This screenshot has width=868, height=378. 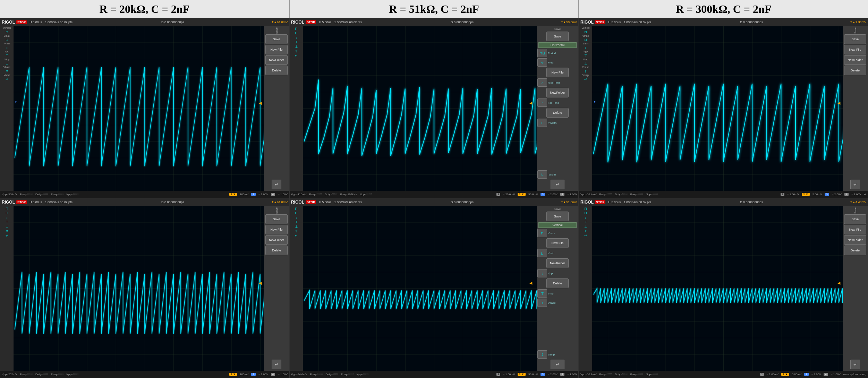 I want to click on delete-btn-5: Delete, so click(x=558, y=283).